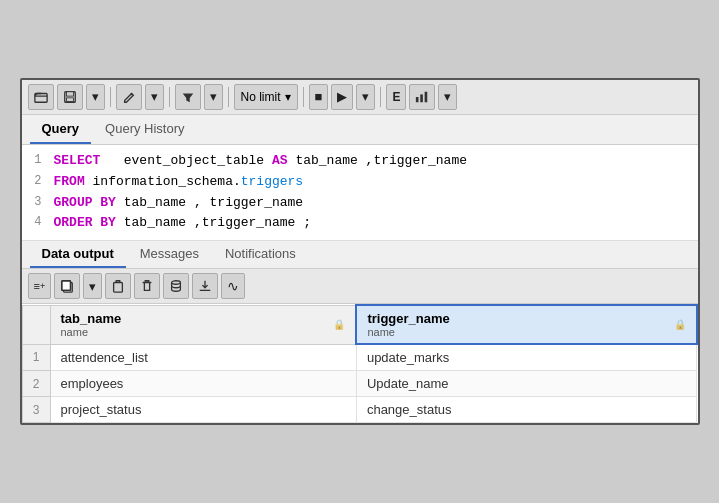 Image resolution: width=719 pixels, height=503 pixels. I want to click on add-row-button: ≡+, so click(40, 286).